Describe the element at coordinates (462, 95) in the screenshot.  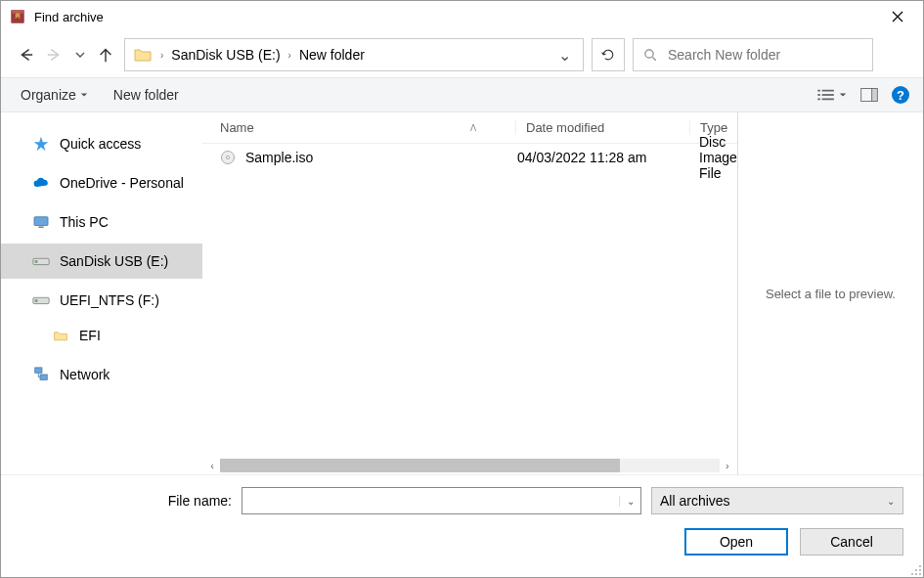
I see `toolbar: Organize New folder ?` at that location.